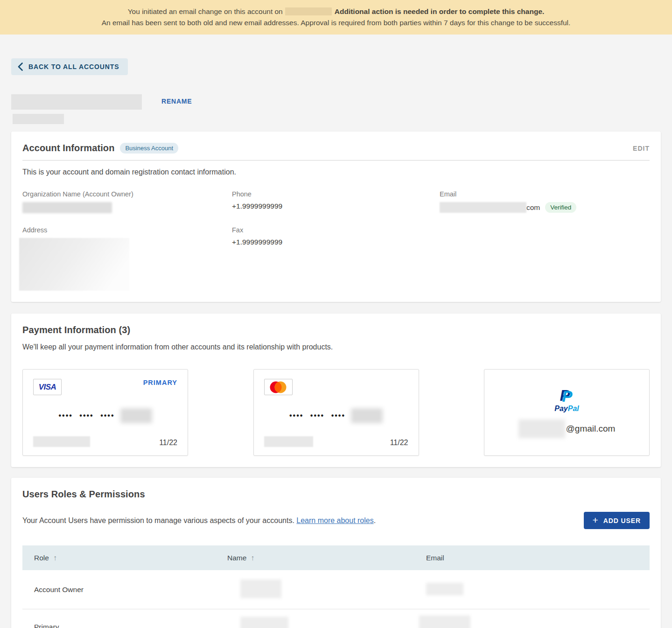 The width and height of the screenshot is (672, 628). What do you see at coordinates (336, 206) in the screenshot?
I see `phone-value: +1.9999999999` at bounding box center [336, 206].